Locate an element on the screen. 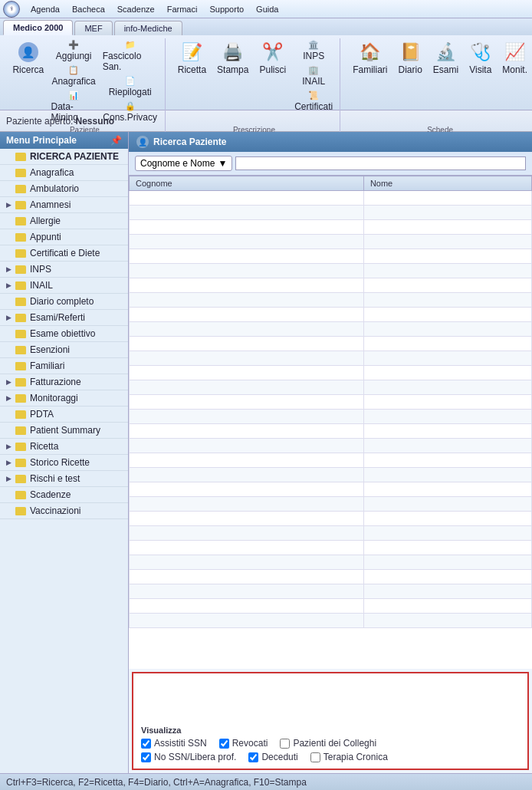 The height and width of the screenshot is (790, 532). sidebar-item-17: Patient Summary is located at coordinates (64, 431).